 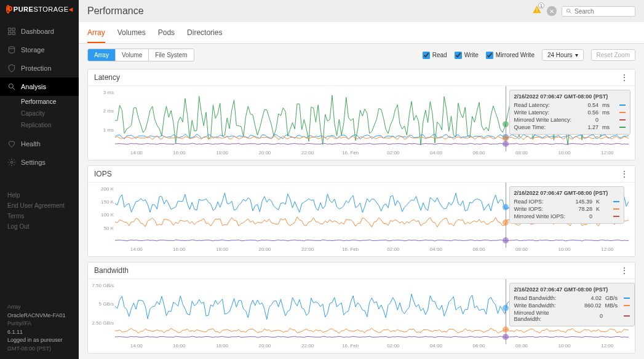 I want to click on search-input, so click(x=602, y=11).